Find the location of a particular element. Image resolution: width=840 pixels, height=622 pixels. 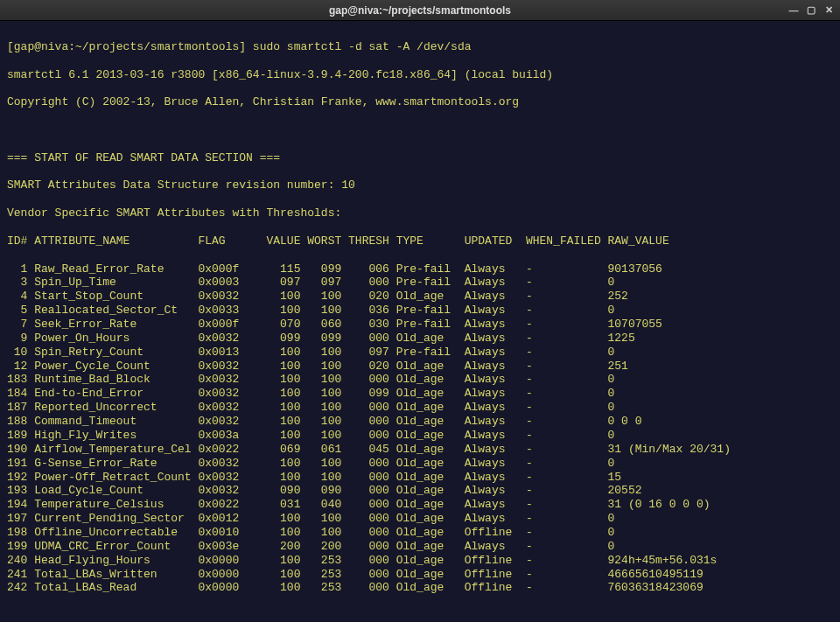

table-row: 242 Total_LBAs_Read 0x0000 100 253 000 O… is located at coordinates (420, 588).